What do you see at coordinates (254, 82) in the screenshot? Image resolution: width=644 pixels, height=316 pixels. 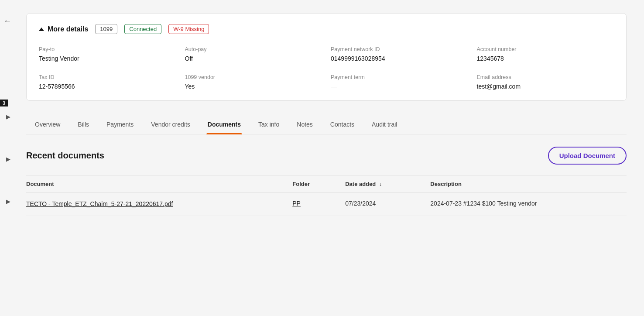 I see `field-1099-vendor: 1099 vendor Yes` at bounding box center [254, 82].